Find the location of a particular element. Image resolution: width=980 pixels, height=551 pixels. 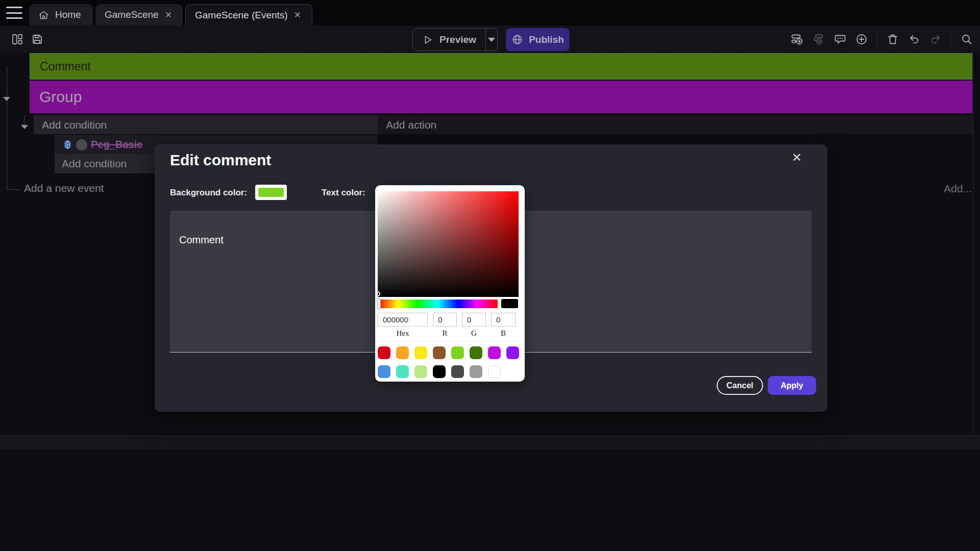

undo-icon is located at coordinates (914, 39).